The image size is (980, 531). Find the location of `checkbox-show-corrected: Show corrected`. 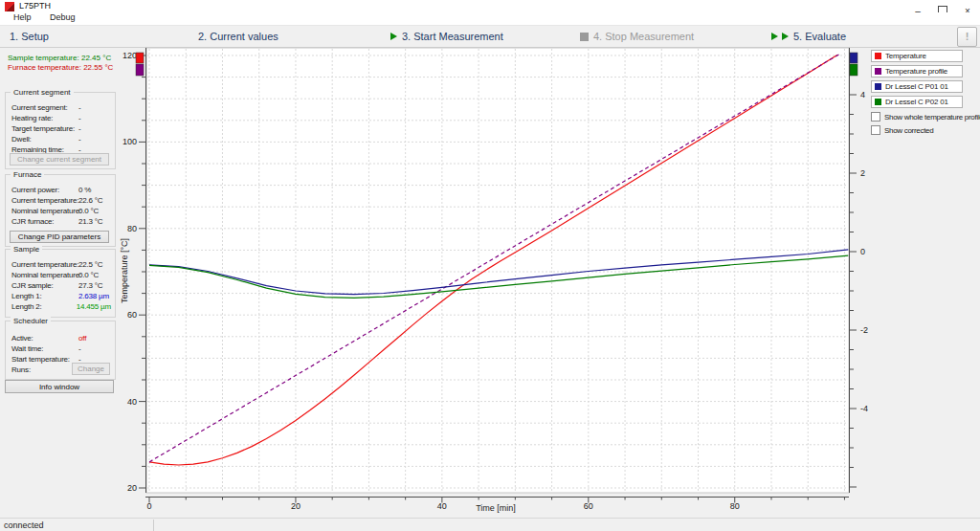

checkbox-show-corrected: Show corrected is located at coordinates (925, 130).